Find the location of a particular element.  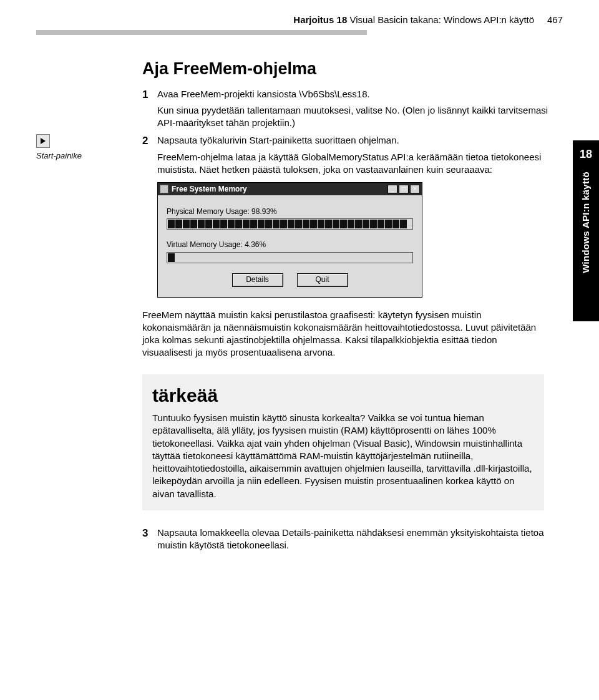

header-rule is located at coordinates (202, 32).